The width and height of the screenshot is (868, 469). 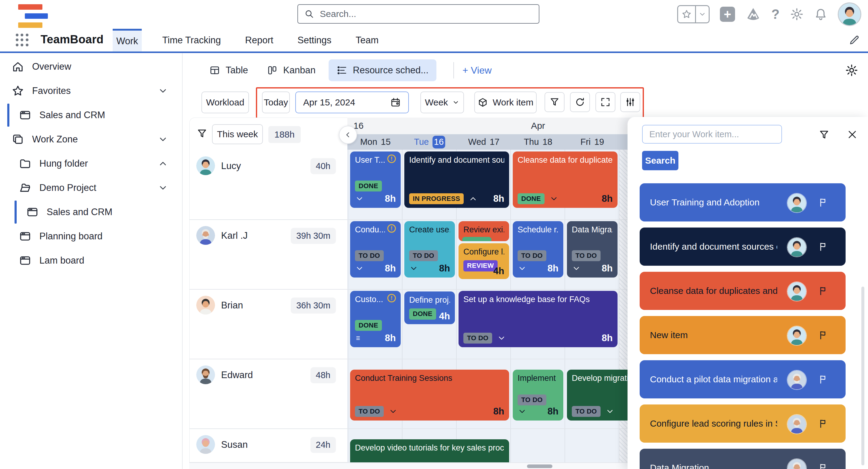 What do you see at coordinates (580, 102) in the screenshot?
I see `refresh-button` at bounding box center [580, 102].